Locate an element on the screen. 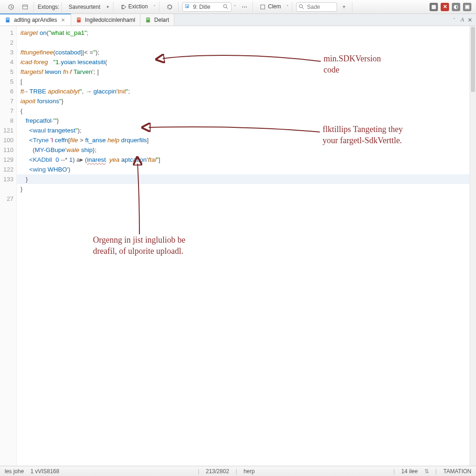 The image size is (476, 476). line-number: 110 is located at coordinates (8, 150).